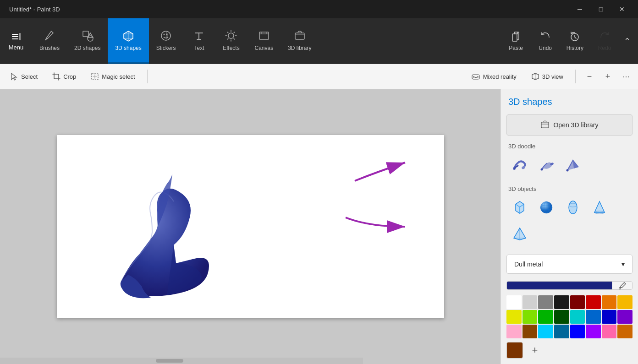 This screenshot has height=364, width=638. I want to click on select-label: Select, so click(29, 77).